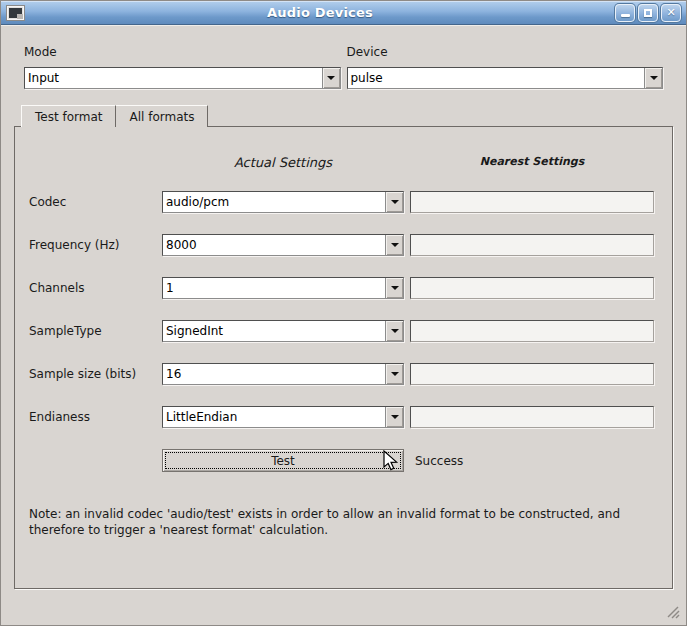 This screenshot has height=626, width=687. Describe the element at coordinates (274, 374) in the screenshot. I see `samplesize-combobox-value: 16` at that location.